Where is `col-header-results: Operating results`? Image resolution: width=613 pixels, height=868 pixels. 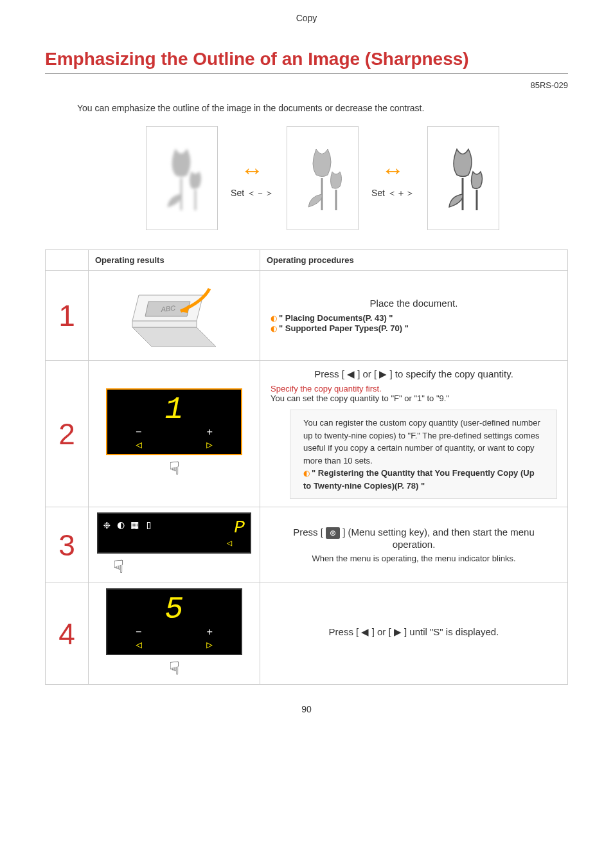 col-header-results: Operating results is located at coordinates (175, 260).